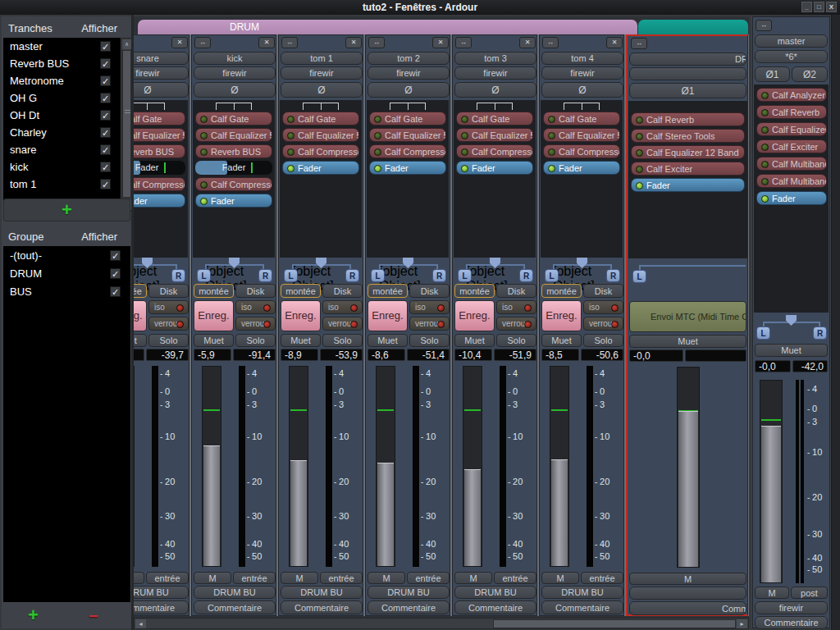 The height and width of the screenshot is (630, 840). Describe the element at coordinates (687, 90) in the screenshot. I see `phase-invert-button: Ø1` at that location.